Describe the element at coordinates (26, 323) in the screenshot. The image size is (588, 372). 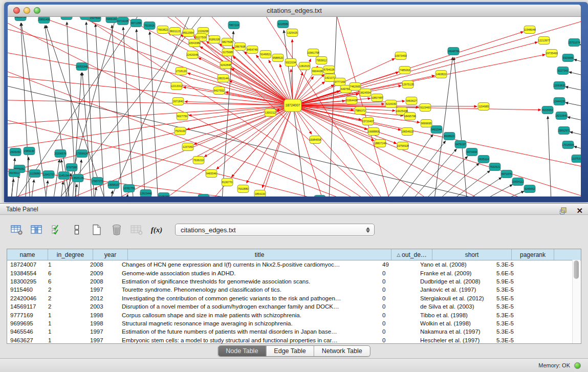
I see `table-cell: 9699695` at that location.